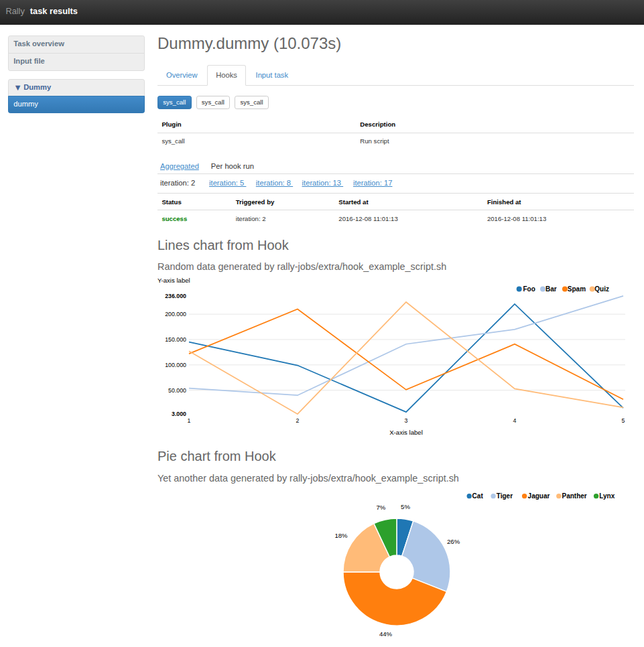  Describe the element at coordinates (551, 289) in the screenshot. I see `svg-text: Bar` at that location.